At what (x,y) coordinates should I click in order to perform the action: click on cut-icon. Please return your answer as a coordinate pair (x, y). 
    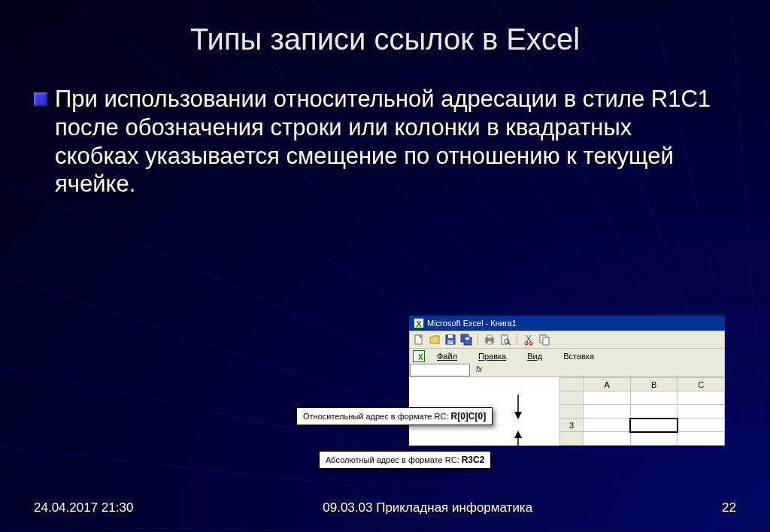
    Looking at the image, I should click on (529, 340).